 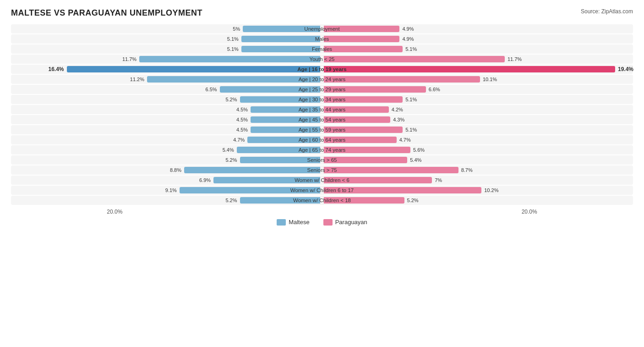 What do you see at coordinates (322, 13) in the screenshot?
I see `chart-header: MALTESE VS PARAGUAYAN UNEMPLOYMENT Sourc…` at bounding box center [322, 13].